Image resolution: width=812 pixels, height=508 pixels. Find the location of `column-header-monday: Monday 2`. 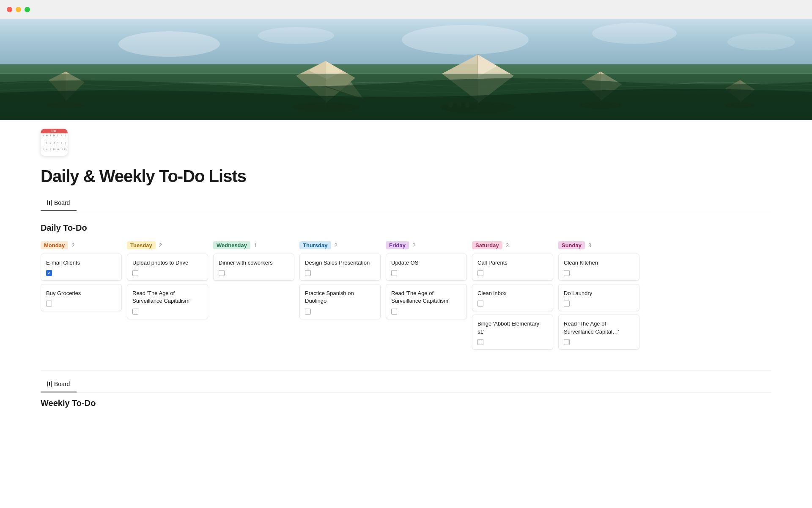

column-header-monday: Monday 2 is located at coordinates (81, 246).